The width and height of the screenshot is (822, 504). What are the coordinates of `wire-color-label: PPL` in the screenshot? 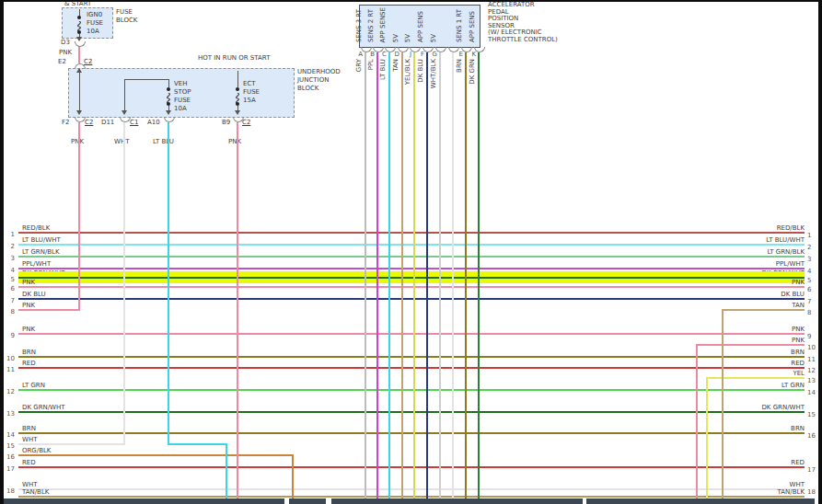 It's located at (372, 64).